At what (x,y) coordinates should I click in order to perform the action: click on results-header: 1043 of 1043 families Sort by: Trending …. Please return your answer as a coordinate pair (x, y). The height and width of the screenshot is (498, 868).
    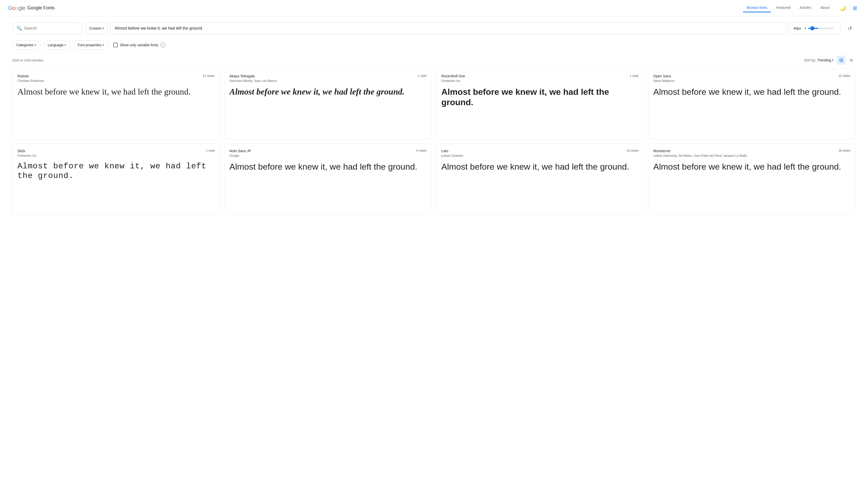
    Looking at the image, I should click on (434, 61).